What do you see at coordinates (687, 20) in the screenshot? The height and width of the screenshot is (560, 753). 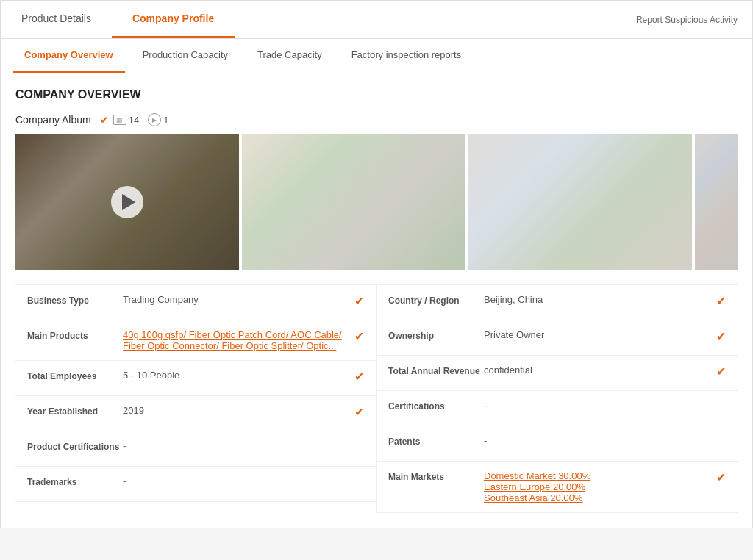 I see `report-suspicious-link: Report Suspicious Activity` at bounding box center [687, 20].